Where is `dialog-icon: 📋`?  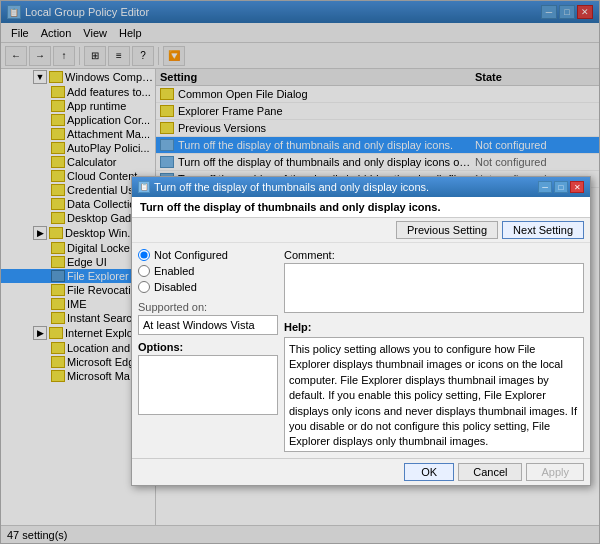
dialog-icon: 📋 is located at coordinates (144, 187).